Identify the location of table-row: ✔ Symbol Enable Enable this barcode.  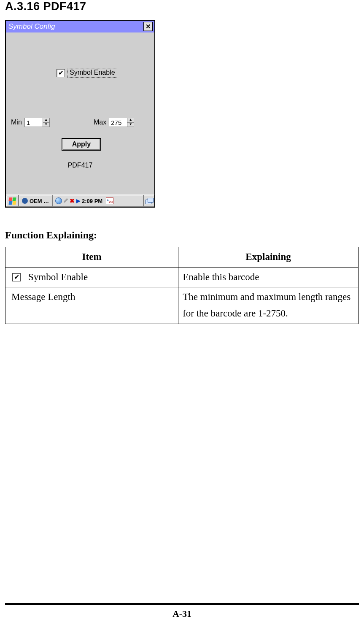
(182, 277).